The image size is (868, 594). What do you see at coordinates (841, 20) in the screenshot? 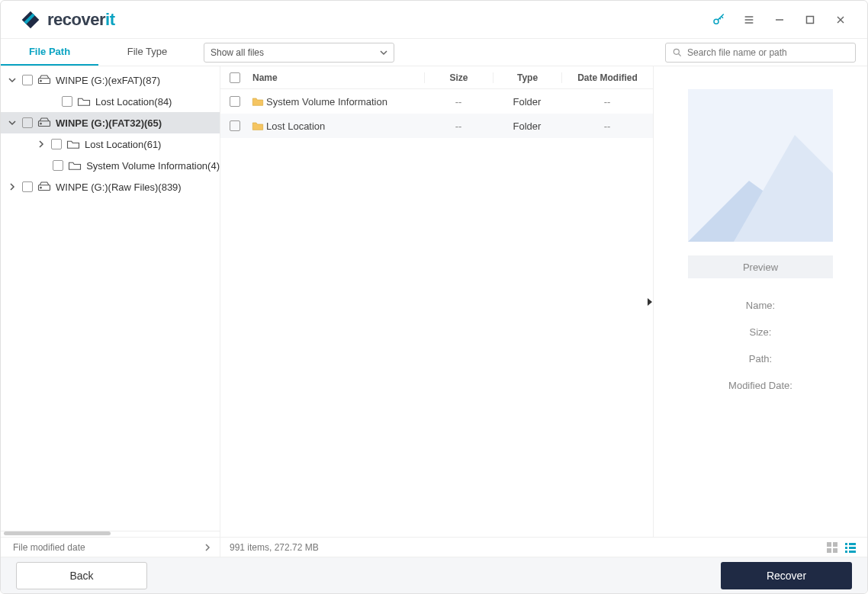
I see `close-button` at bounding box center [841, 20].